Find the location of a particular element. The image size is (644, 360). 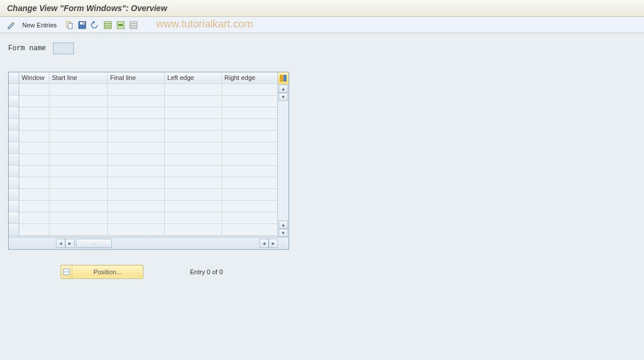

scroll-left-button-2: ◄ is located at coordinates (264, 243).